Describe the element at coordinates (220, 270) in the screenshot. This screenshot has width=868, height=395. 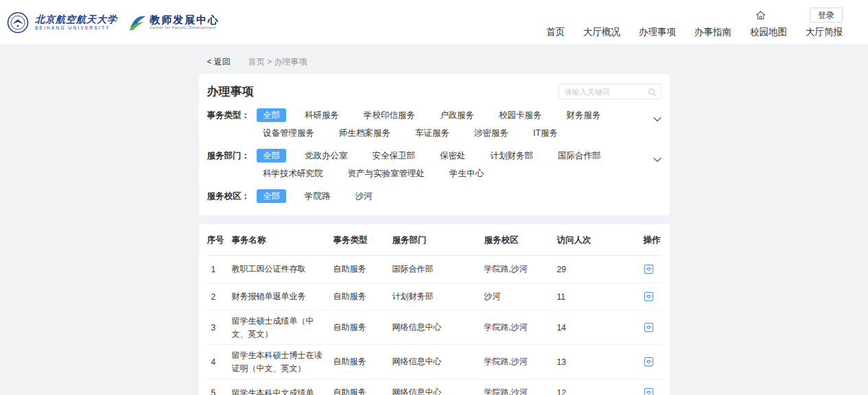
I see `cell-no: 1` at that location.